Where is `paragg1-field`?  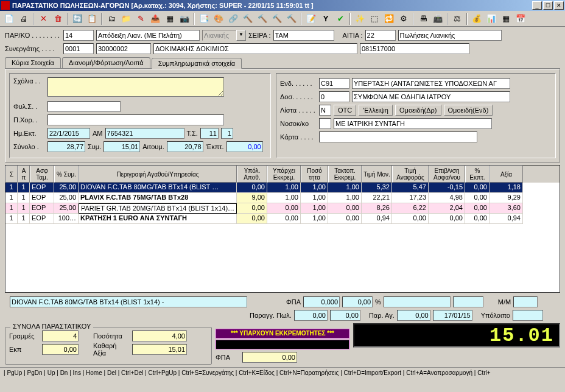
paragg1-field is located at coordinates (311, 315).